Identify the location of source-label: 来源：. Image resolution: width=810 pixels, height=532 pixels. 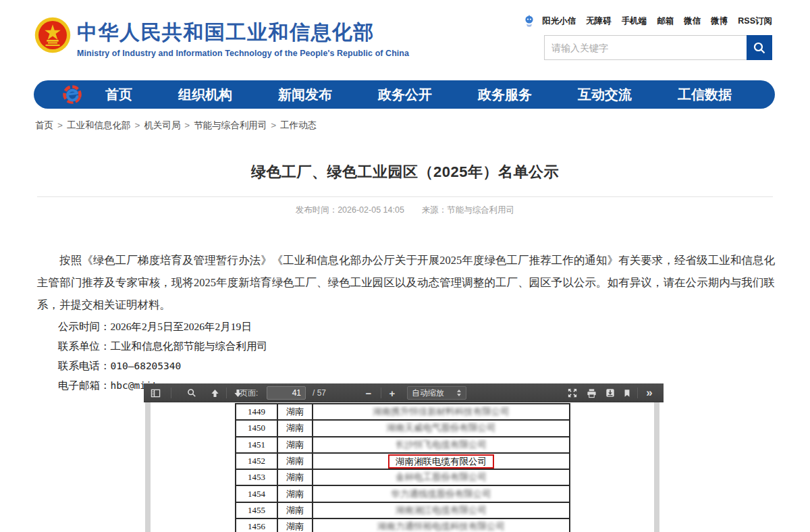
(435, 210).